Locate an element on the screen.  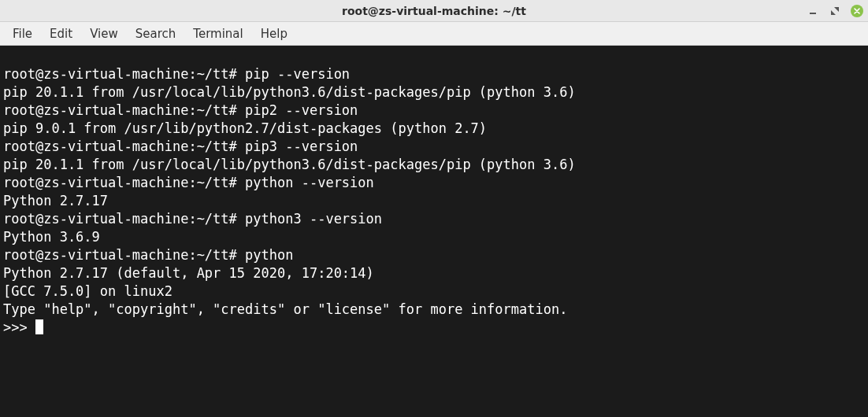
output-line: Python 2.7.17 (default, Apr 15 2020, 17:… is located at coordinates (192, 273).